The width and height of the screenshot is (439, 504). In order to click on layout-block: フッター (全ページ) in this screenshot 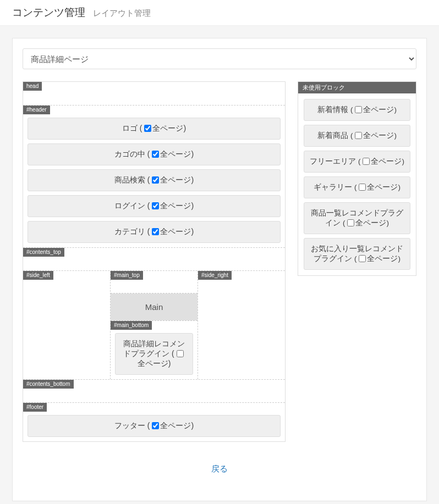, I will do `click(154, 426)`.